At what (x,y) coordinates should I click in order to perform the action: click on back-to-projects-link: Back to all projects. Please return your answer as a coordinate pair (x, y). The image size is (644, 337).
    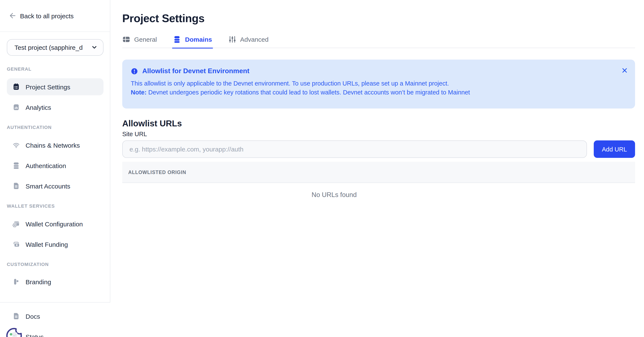
    Looking at the image, I should click on (41, 16).